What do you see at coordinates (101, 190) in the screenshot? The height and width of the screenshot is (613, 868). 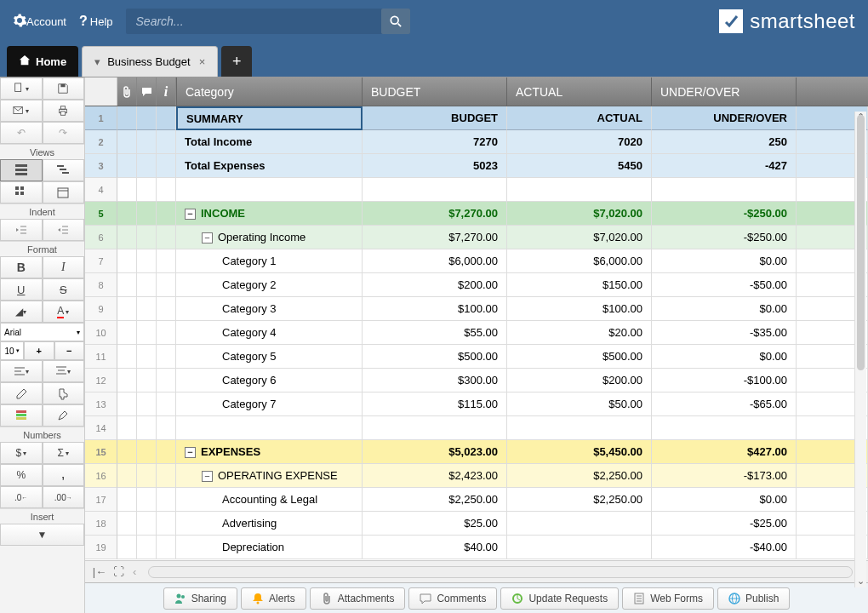 I see `row-number: 4` at bounding box center [101, 190].